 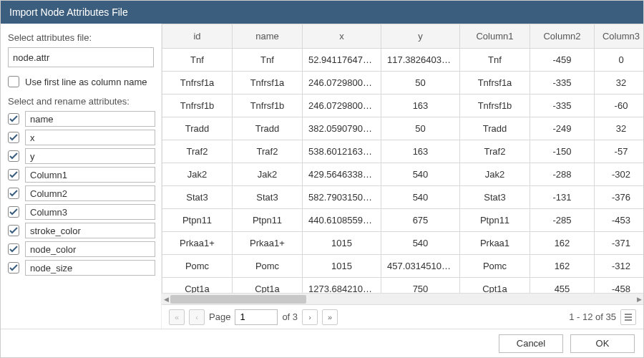 What do you see at coordinates (197, 221) in the screenshot?
I see `table-cell: Ptpn11` at bounding box center [197, 221].